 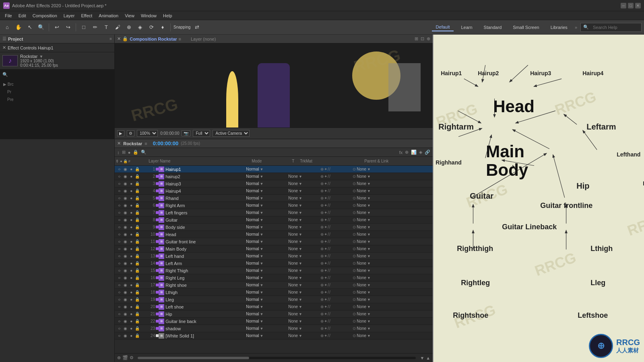 What do you see at coordinates (274, 256) in the screenshot?
I see `layer-row: ○ ◉ ● 🔒 13 ⊞ Left hand Normal ▼ None▼ ⊕ …` at bounding box center [274, 256].